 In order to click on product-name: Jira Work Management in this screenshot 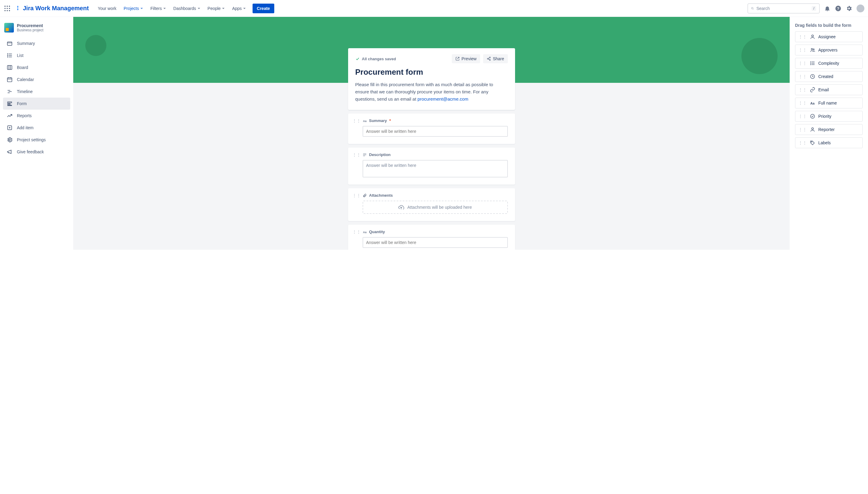, I will do `click(56, 8)`.